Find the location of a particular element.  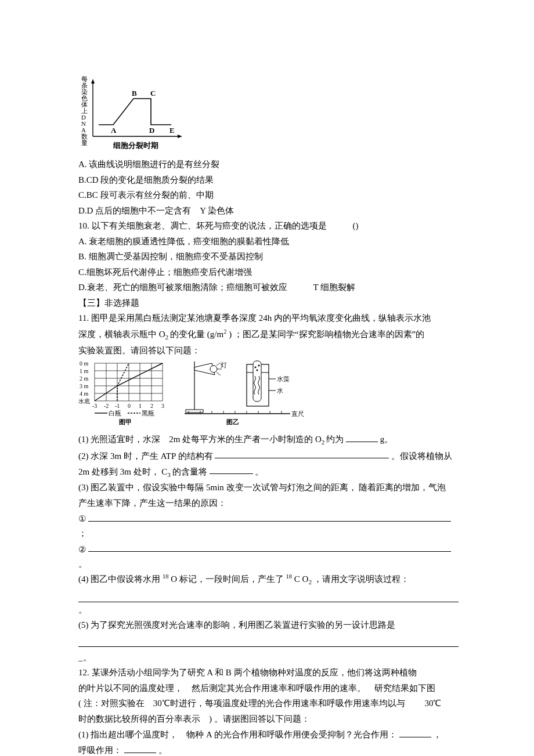

q11-stem-line2: 深度，横轴表示瓶中 O2 的变化量 (g/m2 ) ；图乙是某同学“探究影响植物… is located at coordinates (268, 335).